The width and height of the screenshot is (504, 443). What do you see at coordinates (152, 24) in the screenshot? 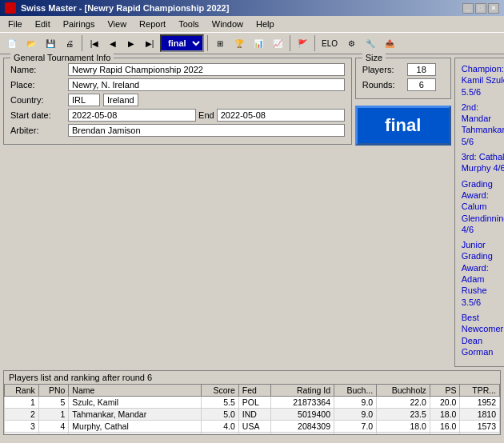
I see `menu-report: Report` at bounding box center [152, 24].